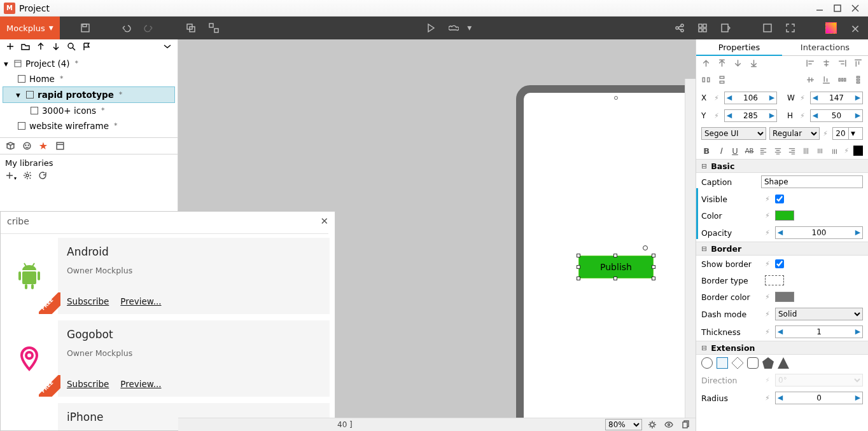  I want to click on y-input: ◀285▶, so click(751, 116).